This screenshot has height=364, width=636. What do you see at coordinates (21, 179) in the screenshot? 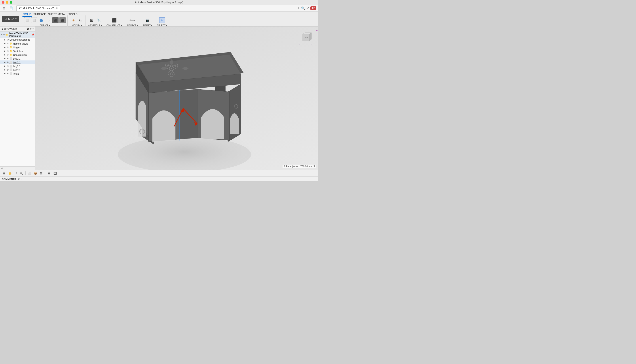
I see `comments-actions: ⚙ ⟺` at bounding box center [21, 179].